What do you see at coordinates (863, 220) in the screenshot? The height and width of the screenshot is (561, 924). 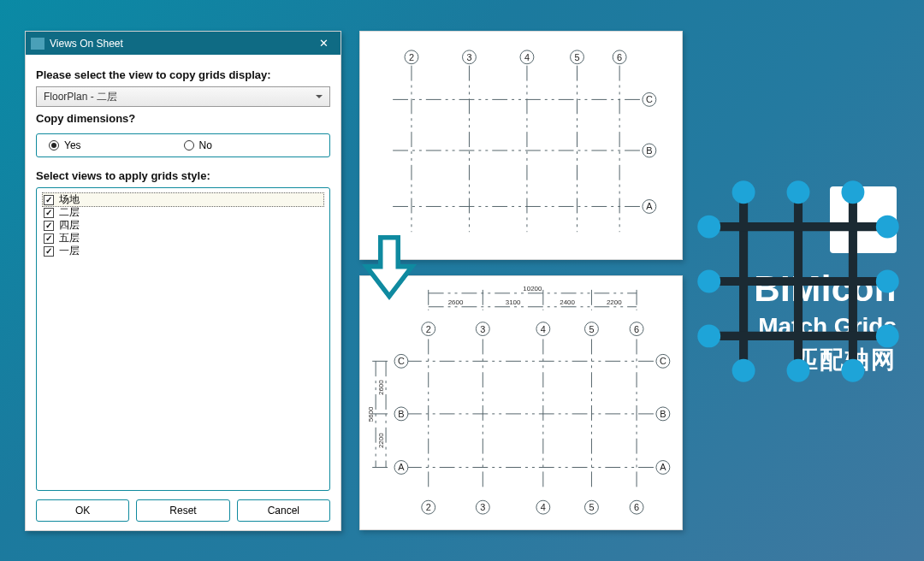 I see `logo-icon` at bounding box center [863, 220].